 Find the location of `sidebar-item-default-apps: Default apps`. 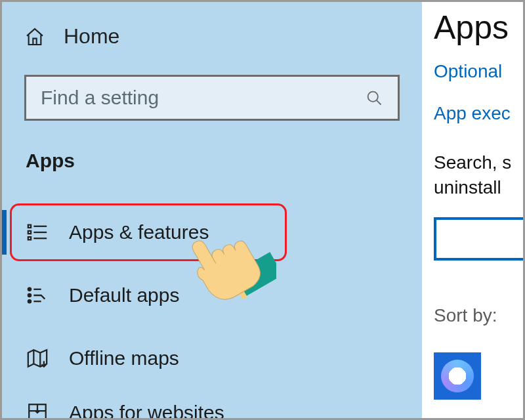

sidebar-item-default-apps: Default apps is located at coordinates (212, 295).